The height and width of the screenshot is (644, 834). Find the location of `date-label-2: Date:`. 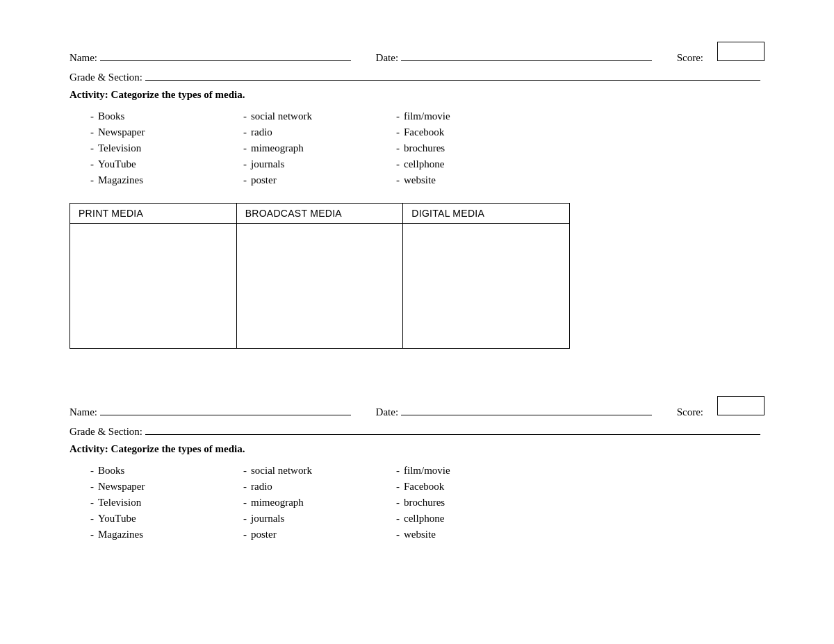

date-label-2: Date: is located at coordinates (387, 413).